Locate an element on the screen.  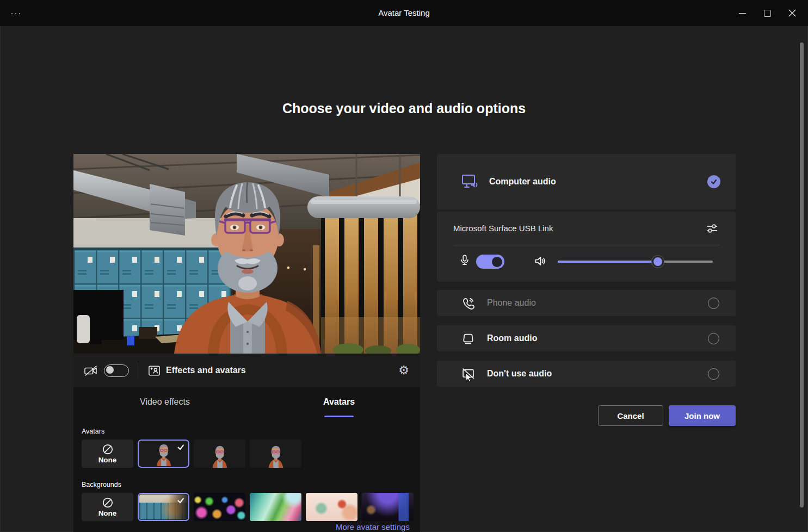
cancel-button: Cancel is located at coordinates (631, 416).